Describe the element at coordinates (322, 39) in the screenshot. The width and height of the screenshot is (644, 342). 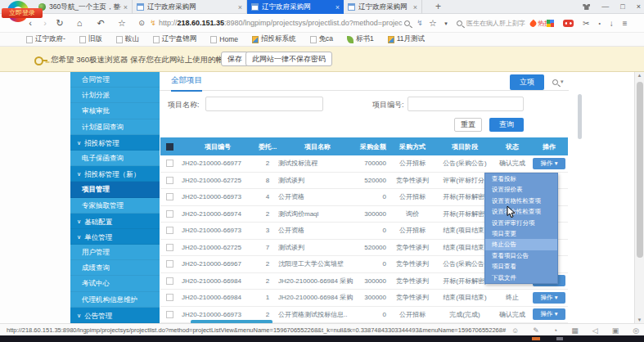
I see `bookmark-item: 免ca` at that location.